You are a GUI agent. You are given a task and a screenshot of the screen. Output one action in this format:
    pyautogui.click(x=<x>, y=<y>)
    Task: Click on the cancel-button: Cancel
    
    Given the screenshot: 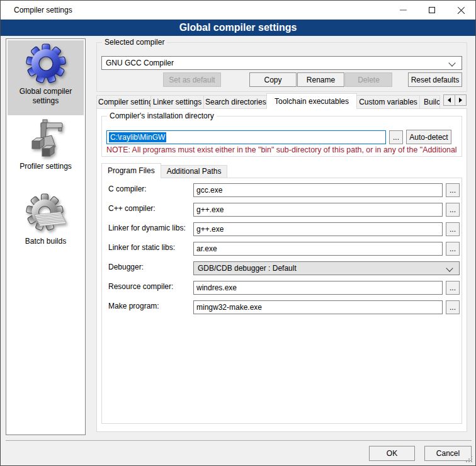 What is the action you would take?
    pyautogui.click(x=448, y=453)
    